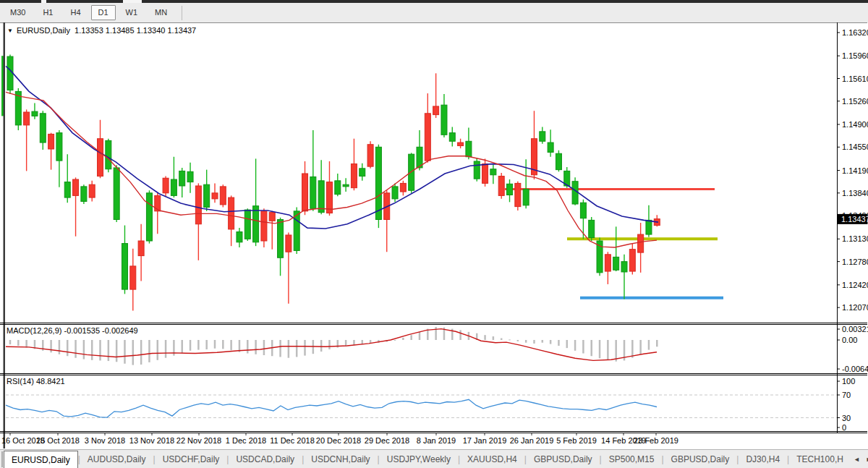  What do you see at coordinates (656, 441) in the screenshot?
I see `date-tick-label: 23 Feb 2019` at bounding box center [656, 441].